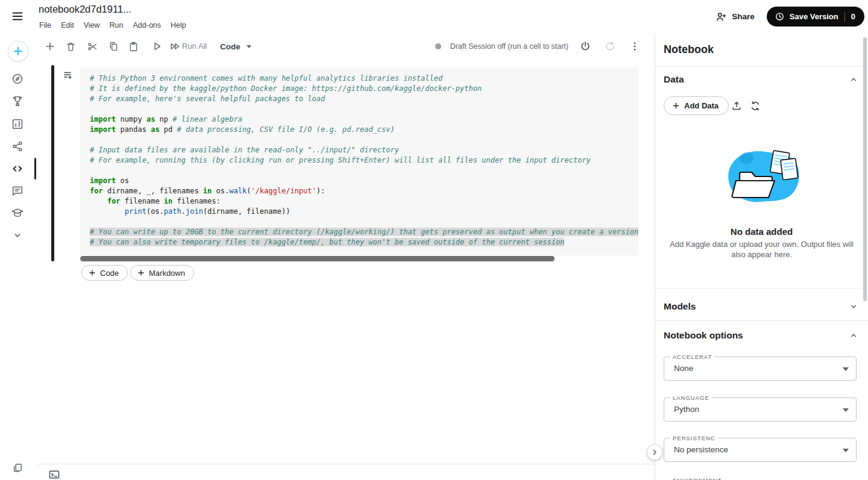 The width and height of the screenshot is (868, 480). What do you see at coordinates (816, 17) in the screenshot?
I see `save-version-button: Save Version 0` at bounding box center [816, 17].